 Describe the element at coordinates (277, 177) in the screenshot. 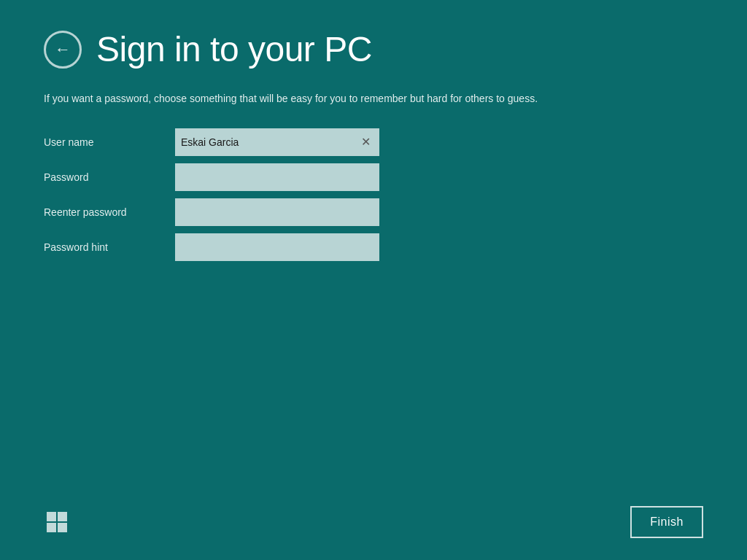

I see `password-input-wrapper` at that location.